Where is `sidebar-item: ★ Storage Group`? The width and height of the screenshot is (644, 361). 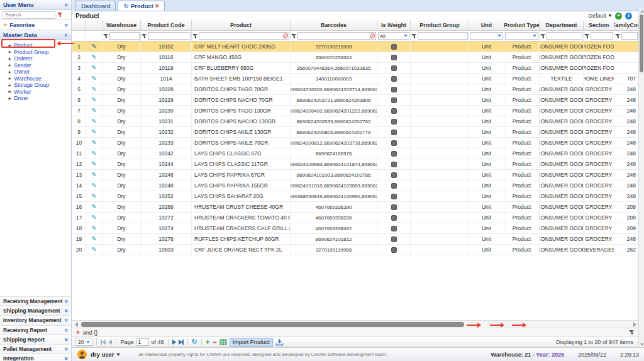 sidebar-item: ★ Storage Group is located at coordinates (35, 86).